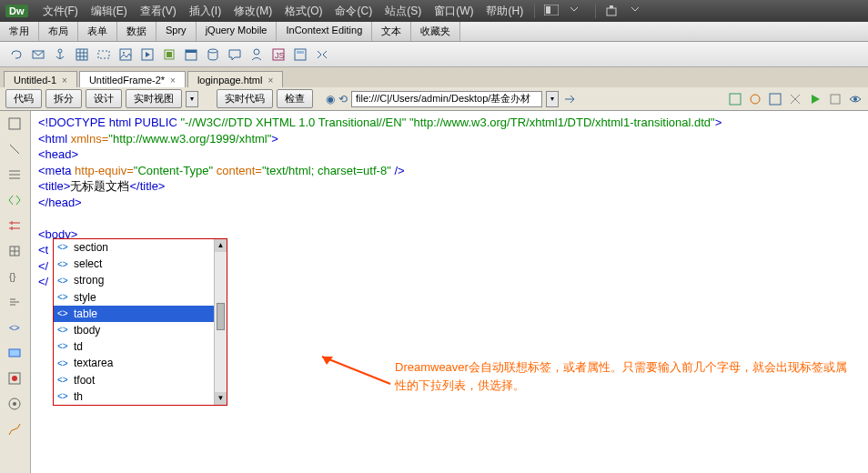 This screenshot has height=473, width=868. What do you see at coordinates (278, 55) in the screenshot?
I see `insert-script-icon: JS` at bounding box center [278, 55].